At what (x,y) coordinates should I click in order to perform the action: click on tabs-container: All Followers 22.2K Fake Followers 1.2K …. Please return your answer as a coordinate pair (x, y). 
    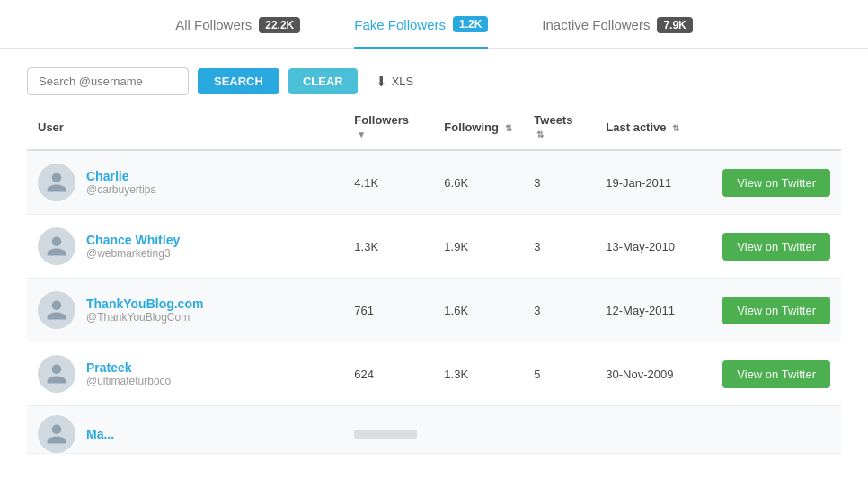
    Looking at the image, I should click on (434, 25).